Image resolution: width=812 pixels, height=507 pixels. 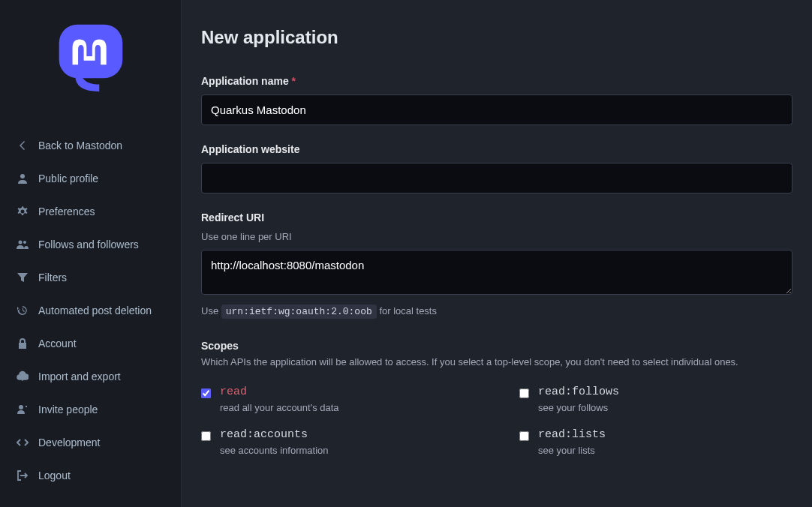 I want to click on scope-desc: see your follows, so click(x=579, y=408).